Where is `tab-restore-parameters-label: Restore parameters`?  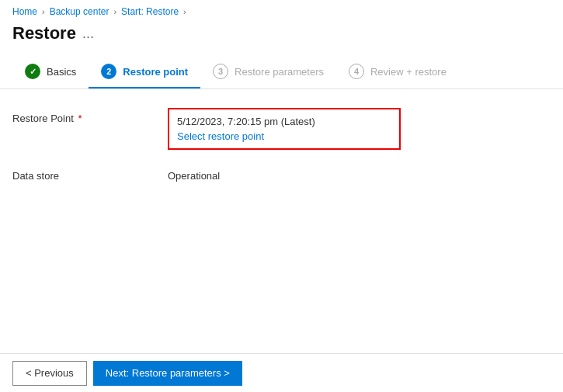
tab-restore-parameters-label: Restore parameters is located at coordinates (280, 71).